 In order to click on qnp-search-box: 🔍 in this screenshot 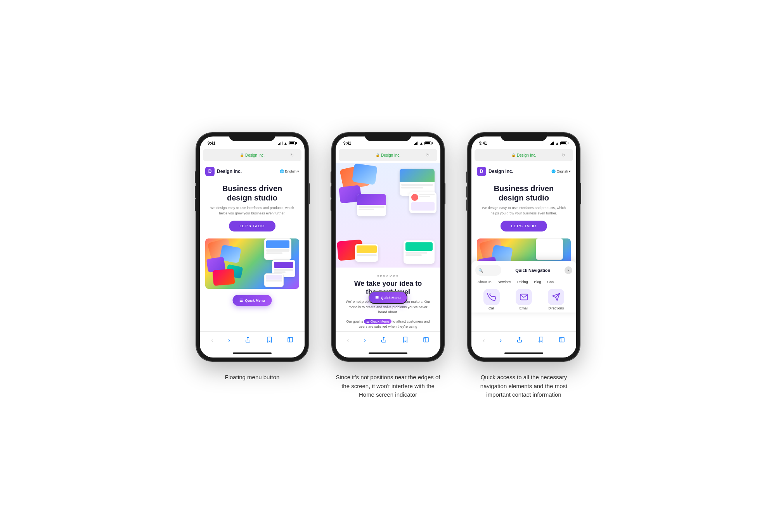, I will do `click(488, 270)`.